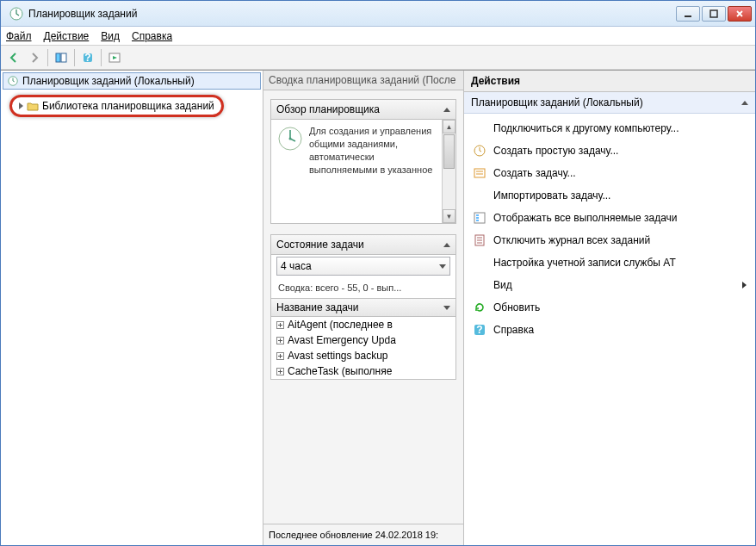 The width and height of the screenshot is (756, 546). Describe the element at coordinates (128, 106) in the screenshot. I see `tree-library-label: Библиотека планировщика заданий` at that location.